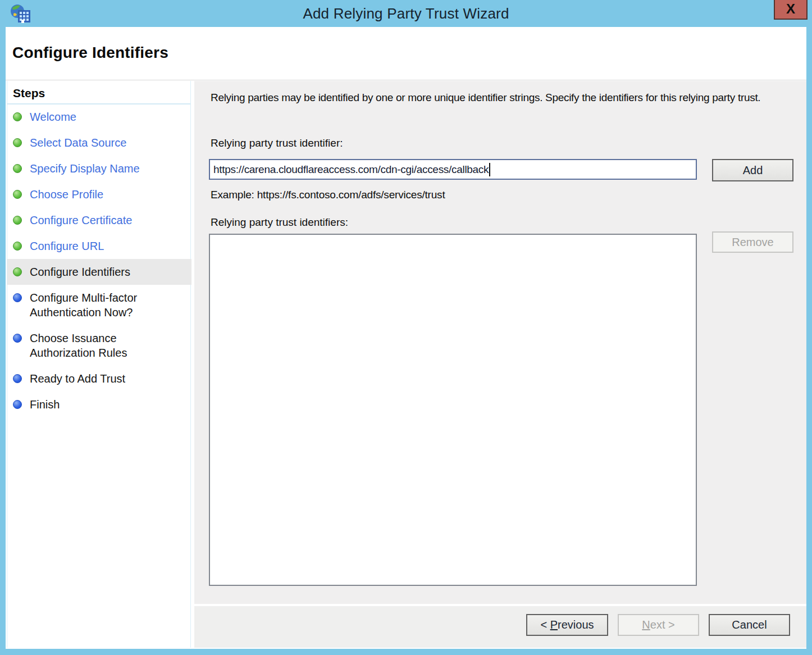 The height and width of the screenshot is (655, 812). What do you see at coordinates (752, 170) in the screenshot?
I see `add-button: Add` at bounding box center [752, 170].